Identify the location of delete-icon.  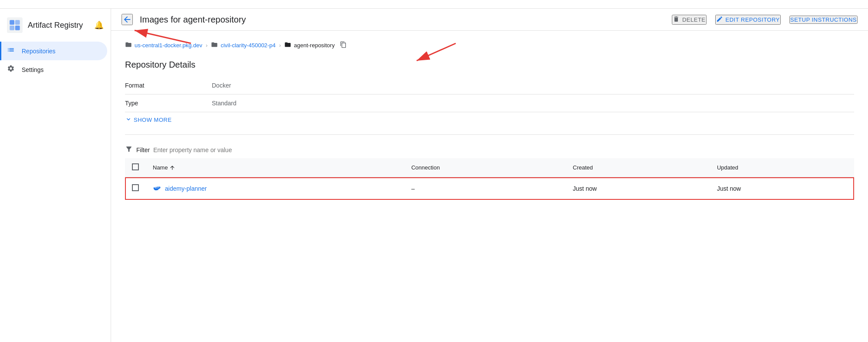
(676, 20).